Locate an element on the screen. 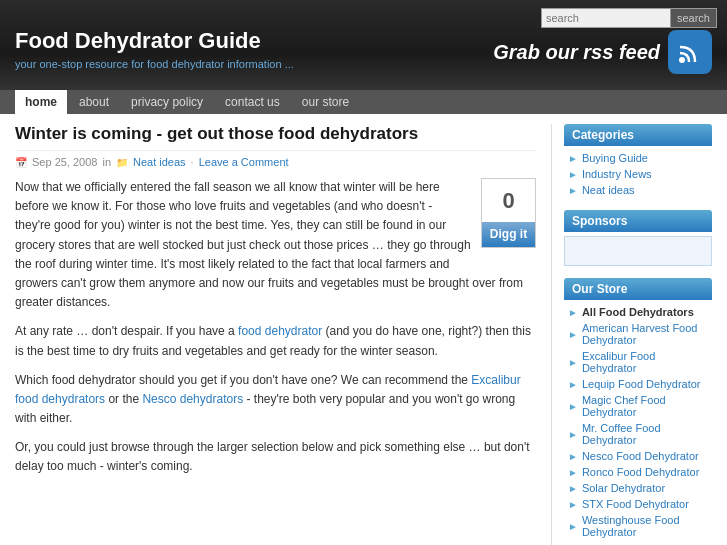  store-mr-coffee: ►Mr. Coffee Food Dehydrator is located at coordinates (638, 434).